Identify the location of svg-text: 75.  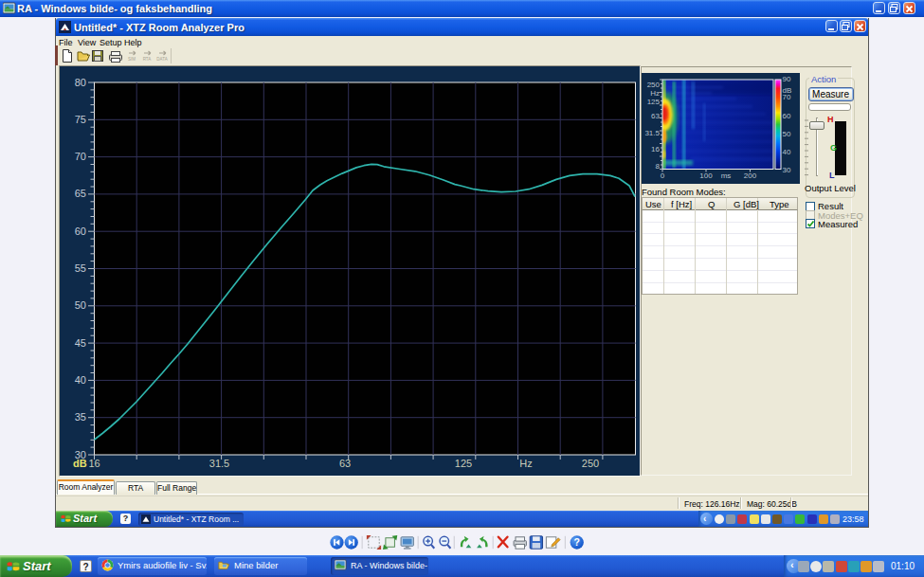
(81, 119).